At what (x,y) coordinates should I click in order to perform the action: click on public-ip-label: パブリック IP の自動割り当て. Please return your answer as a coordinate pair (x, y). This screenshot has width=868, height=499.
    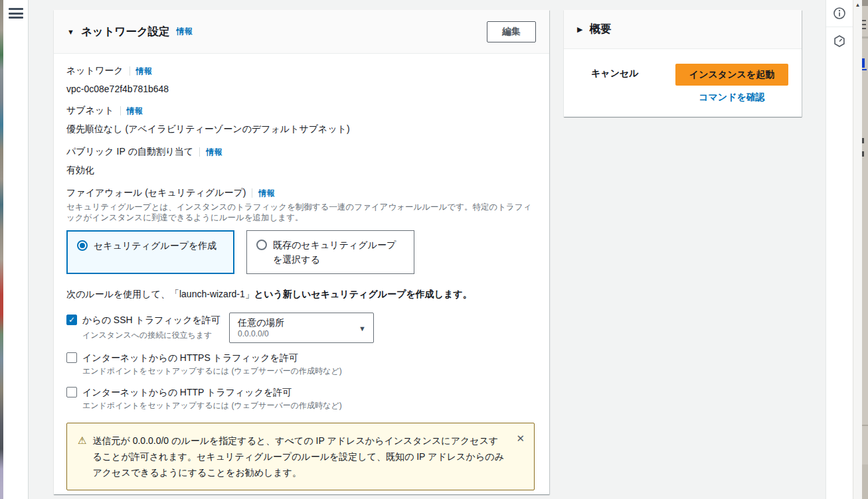
    Looking at the image, I should click on (130, 152).